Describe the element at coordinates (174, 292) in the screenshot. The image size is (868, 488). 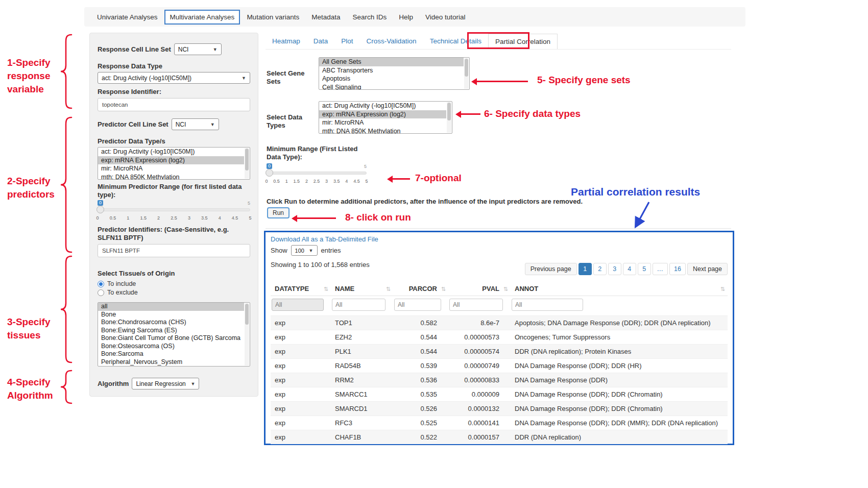
I see `radio-to-exclude: To exclude` at that location.